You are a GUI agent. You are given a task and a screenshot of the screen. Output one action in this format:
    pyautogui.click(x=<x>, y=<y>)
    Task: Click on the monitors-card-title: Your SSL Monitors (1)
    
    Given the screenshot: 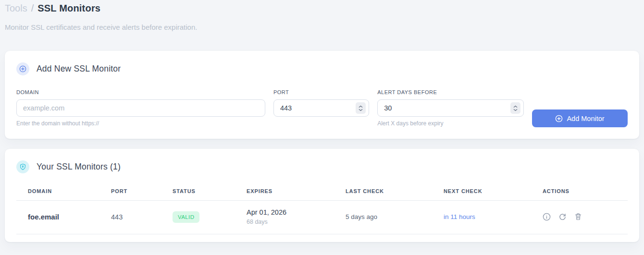 What is the action you would take?
    pyautogui.click(x=79, y=167)
    